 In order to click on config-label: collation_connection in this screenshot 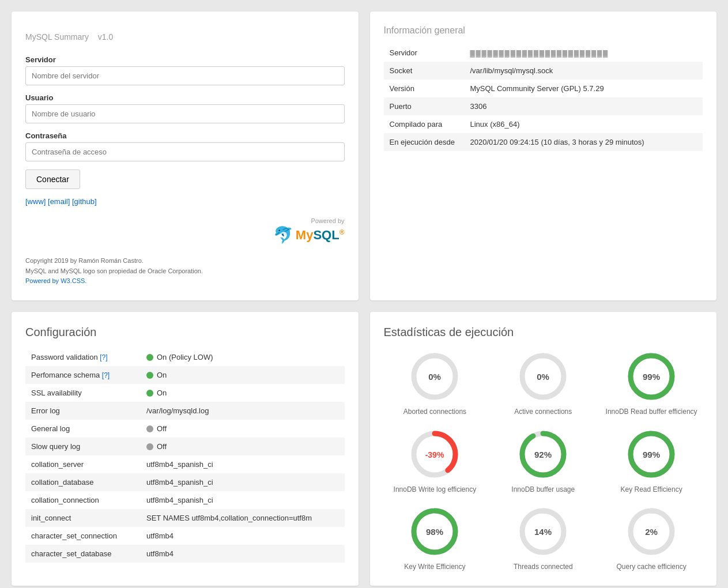, I will do `click(83, 500)`.